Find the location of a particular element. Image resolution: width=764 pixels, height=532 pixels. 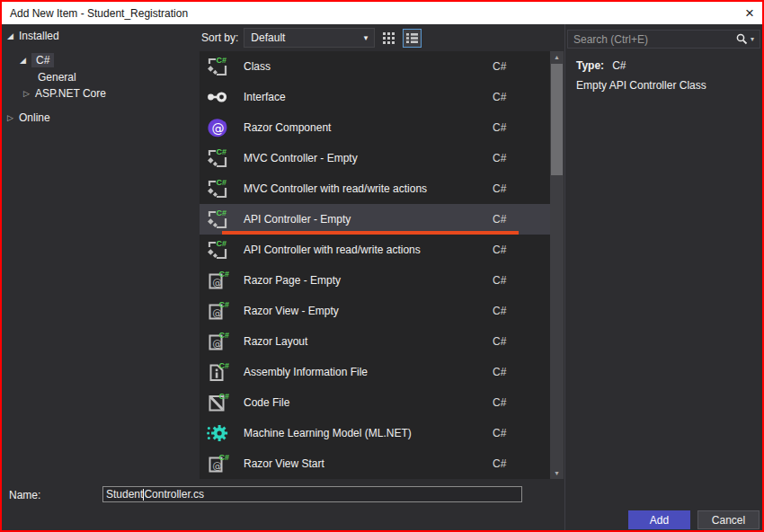

name-label: Name: is located at coordinates (25, 495).